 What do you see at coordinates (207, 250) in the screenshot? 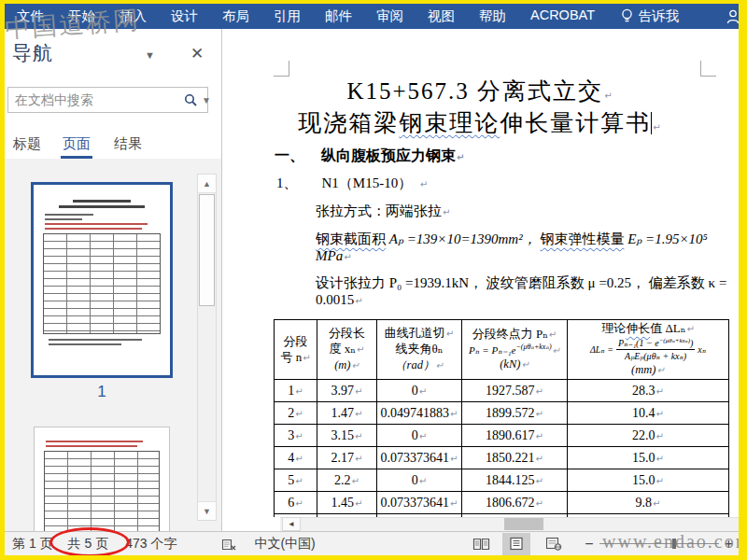
I see `nav-scroll-thumb` at bounding box center [207, 250].